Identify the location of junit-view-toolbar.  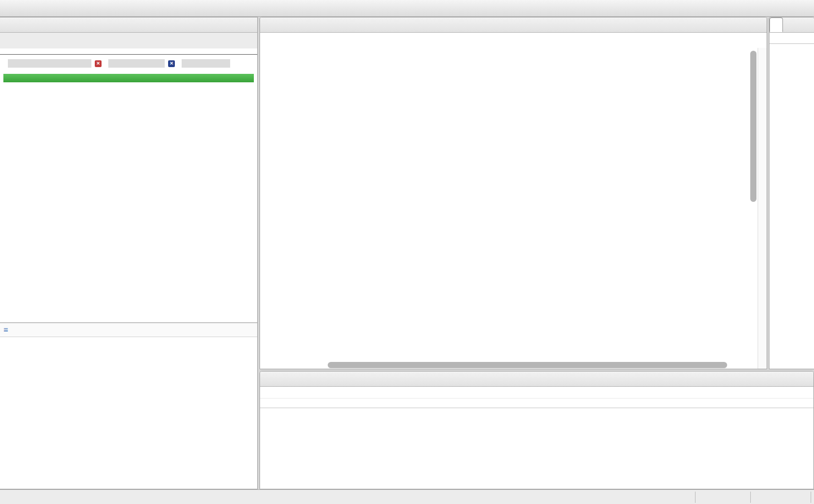
(129, 41).